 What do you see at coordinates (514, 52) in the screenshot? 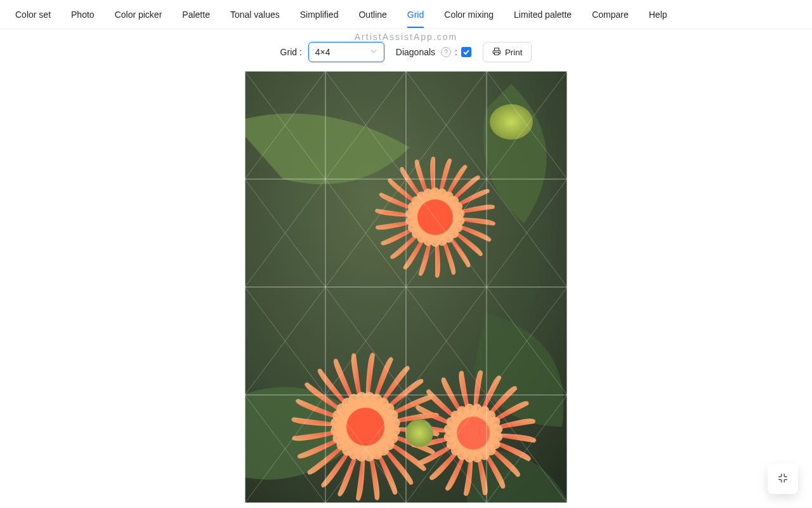
I see `print-label: Print` at bounding box center [514, 52].